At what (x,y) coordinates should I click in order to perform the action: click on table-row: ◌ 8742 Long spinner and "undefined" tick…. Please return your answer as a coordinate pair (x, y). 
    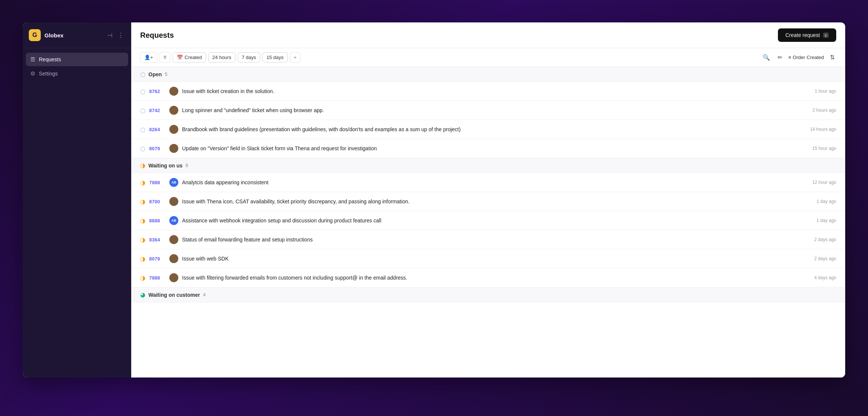
    Looking at the image, I should click on (488, 111).